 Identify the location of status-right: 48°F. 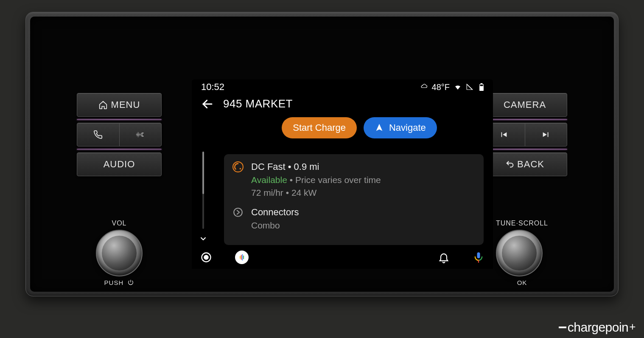
(453, 87).